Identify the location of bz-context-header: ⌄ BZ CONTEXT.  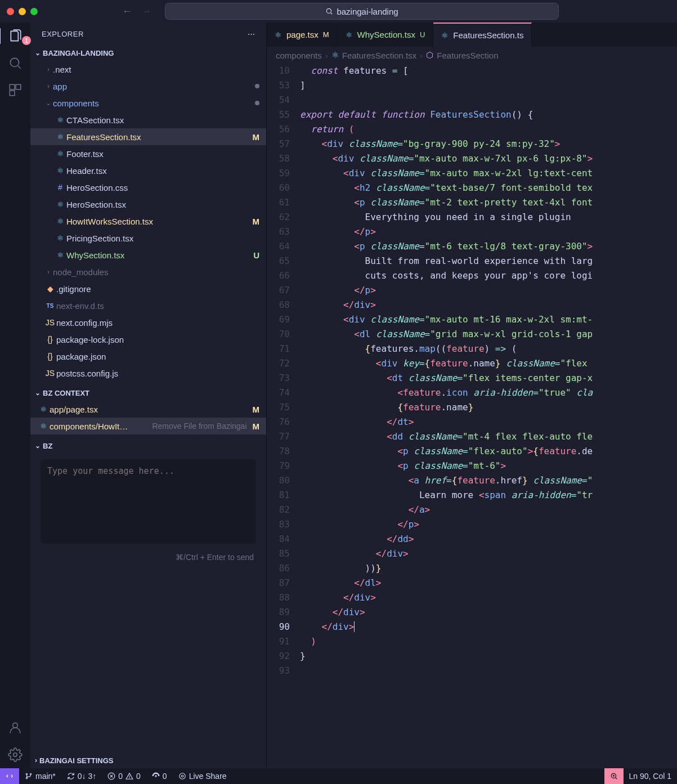
(149, 393).